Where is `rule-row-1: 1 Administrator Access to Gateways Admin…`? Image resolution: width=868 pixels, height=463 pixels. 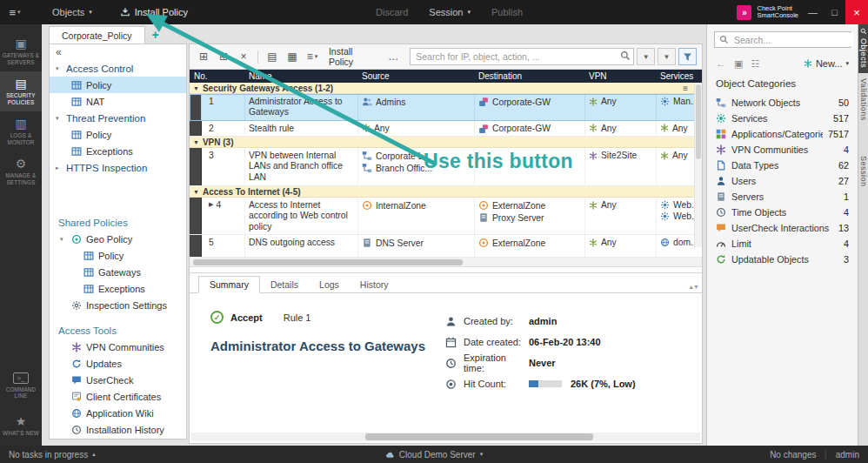
rule-row-1: 1 Administrator Access to Gateways Admin… is located at coordinates (445, 108).